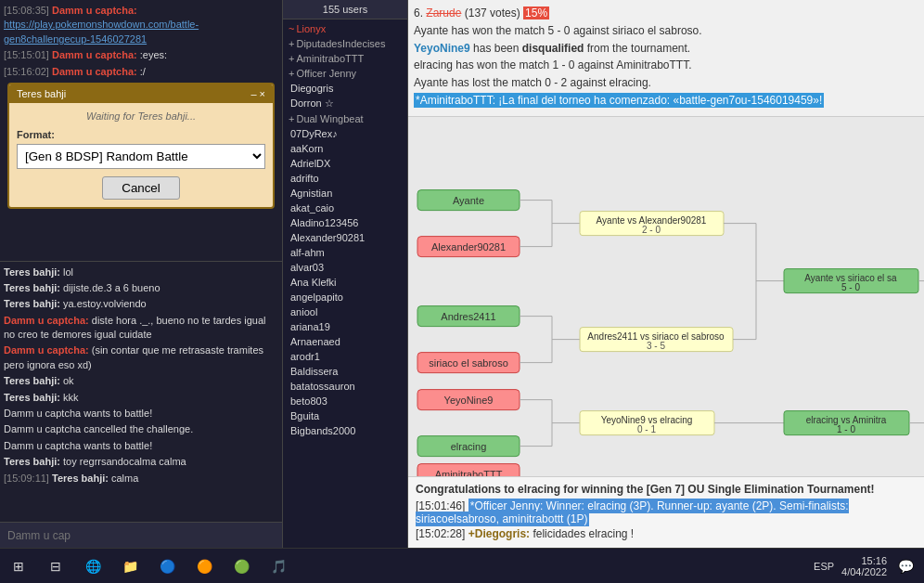 The height and width of the screenshot is (583, 924). Describe the element at coordinates (141, 358) in the screenshot. I see `chat-message: Damm u captcha: (sin contar que me retra…` at that location.